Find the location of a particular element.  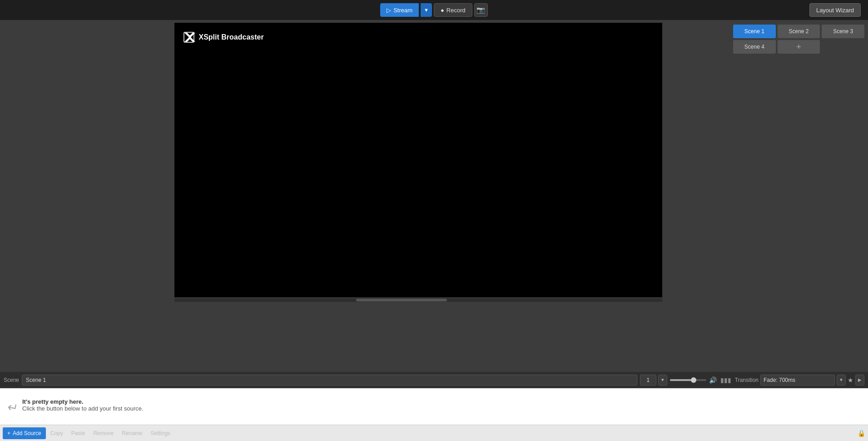

record-button: ● Record is located at coordinates (453, 10).